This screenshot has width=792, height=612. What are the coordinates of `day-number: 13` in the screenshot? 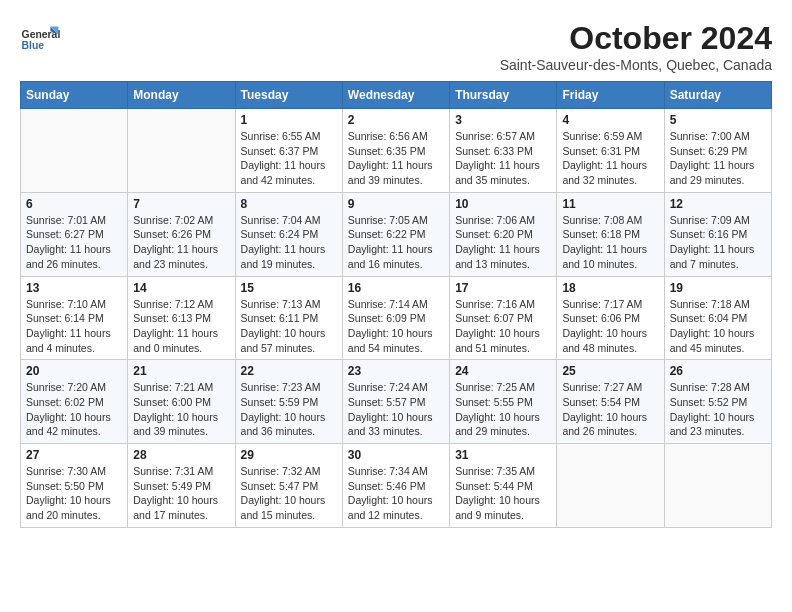 It's located at (74, 288).